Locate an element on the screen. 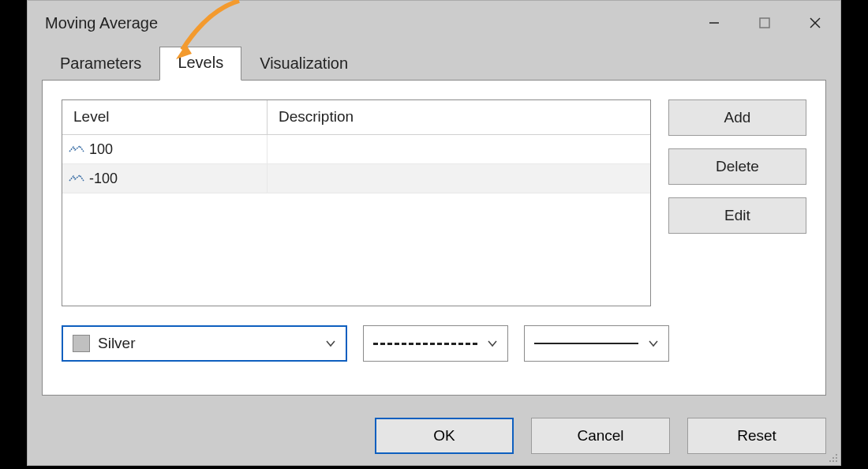 The height and width of the screenshot is (469, 868). color-swatch-icon is located at coordinates (81, 343).